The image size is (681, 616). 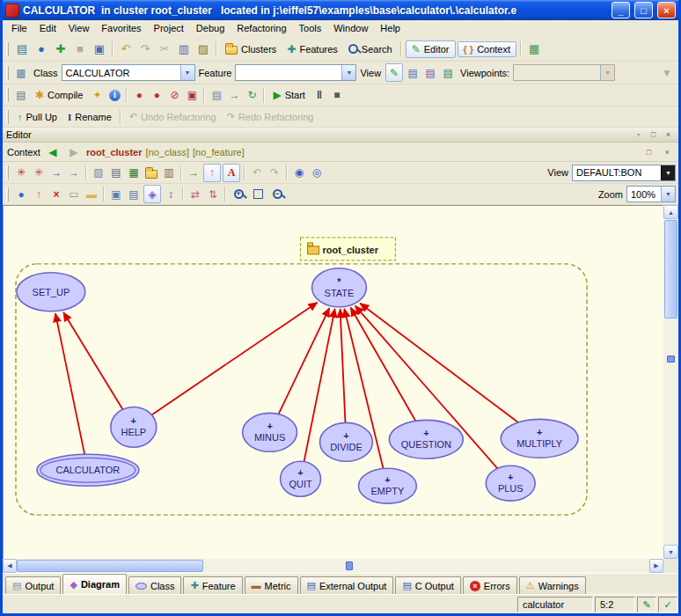 I want to click on statistics-icon: ▦, so click(x=134, y=172).